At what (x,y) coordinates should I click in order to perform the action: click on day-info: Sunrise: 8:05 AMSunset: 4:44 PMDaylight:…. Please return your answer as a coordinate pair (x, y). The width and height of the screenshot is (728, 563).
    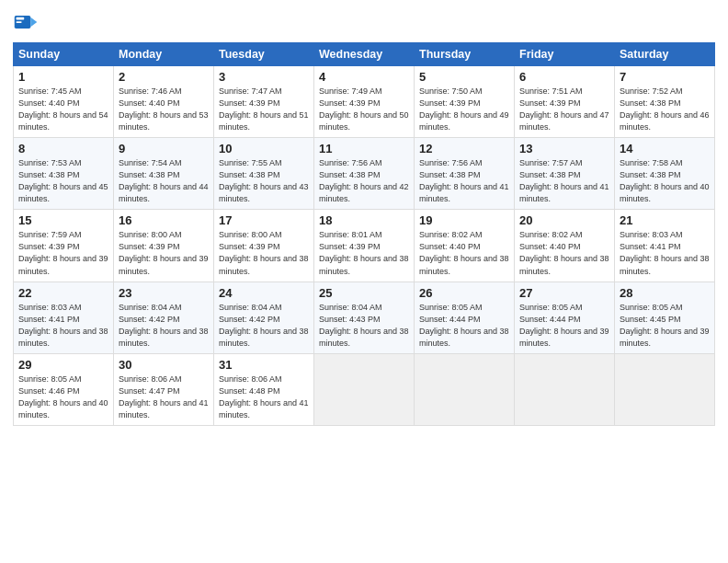
    Looking at the image, I should click on (564, 326).